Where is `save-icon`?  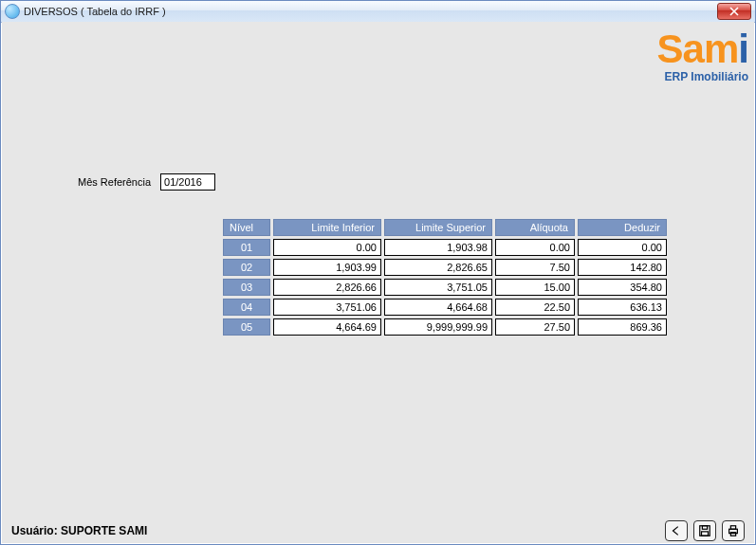 save-icon is located at coordinates (705, 531).